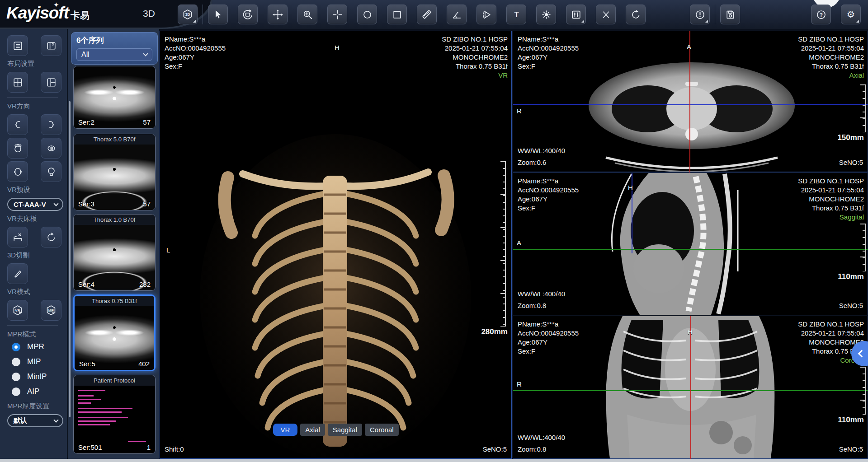 The width and height of the screenshot is (868, 462). Describe the element at coordinates (18, 82) in the screenshot. I see `grid-layout-button` at that location.